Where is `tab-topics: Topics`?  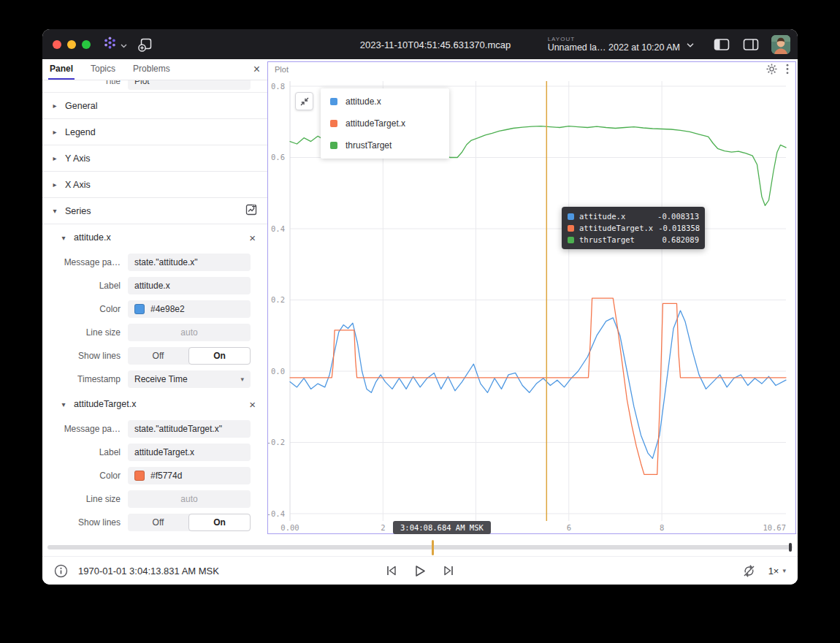
tab-topics: Topics is located at coordinates (103, 69).